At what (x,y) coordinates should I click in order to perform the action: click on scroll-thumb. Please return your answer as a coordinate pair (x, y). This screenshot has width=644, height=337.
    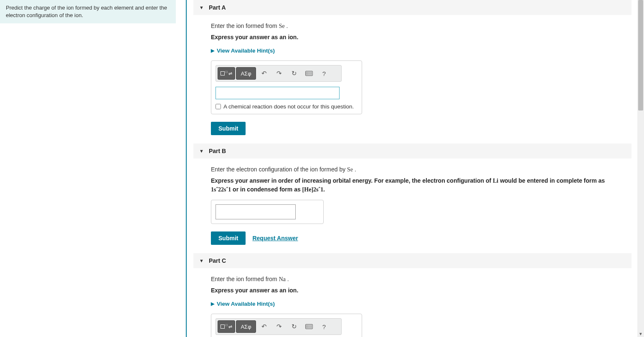
    Looking at the image, I should click on (641, 55).